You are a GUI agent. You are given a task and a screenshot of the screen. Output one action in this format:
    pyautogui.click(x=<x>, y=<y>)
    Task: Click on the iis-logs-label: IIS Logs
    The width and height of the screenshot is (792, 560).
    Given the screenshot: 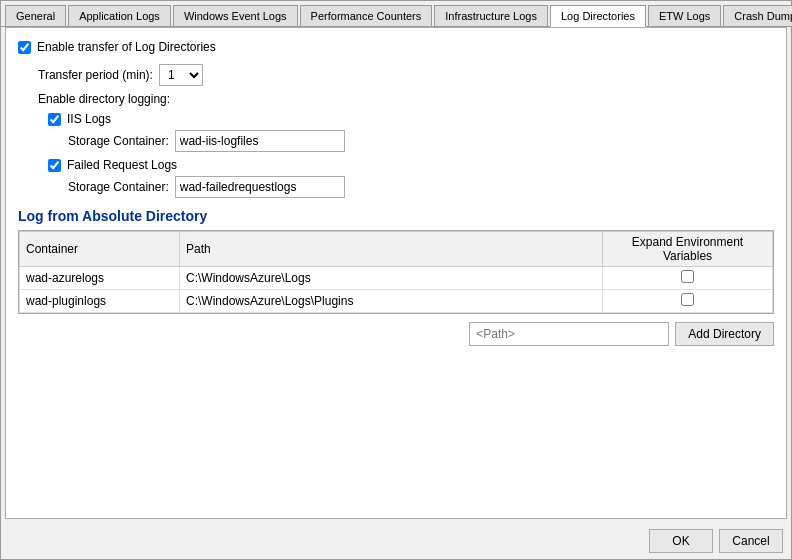 What is the action you would take?
    pyautogui.click(x=89, y=119)
    